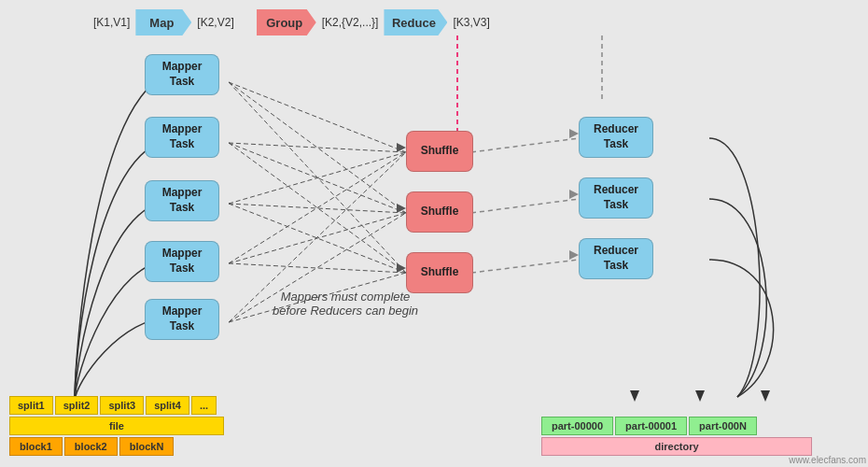 This screenshot has height=467, width=868. Describe the element at coordinates (677, 446) in the screenshot. I see `directory-label: directory` at that location.